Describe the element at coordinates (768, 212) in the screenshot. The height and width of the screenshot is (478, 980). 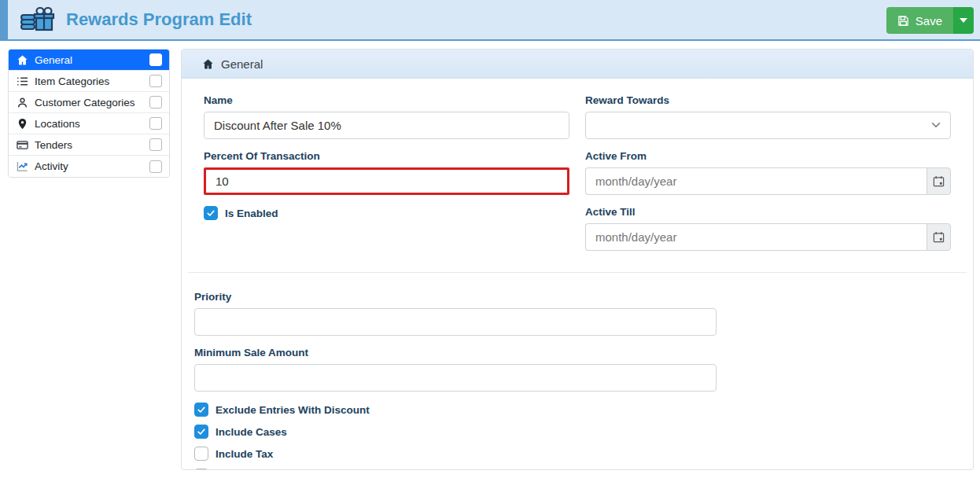
I see `active-till-label: Active Till` at that location.